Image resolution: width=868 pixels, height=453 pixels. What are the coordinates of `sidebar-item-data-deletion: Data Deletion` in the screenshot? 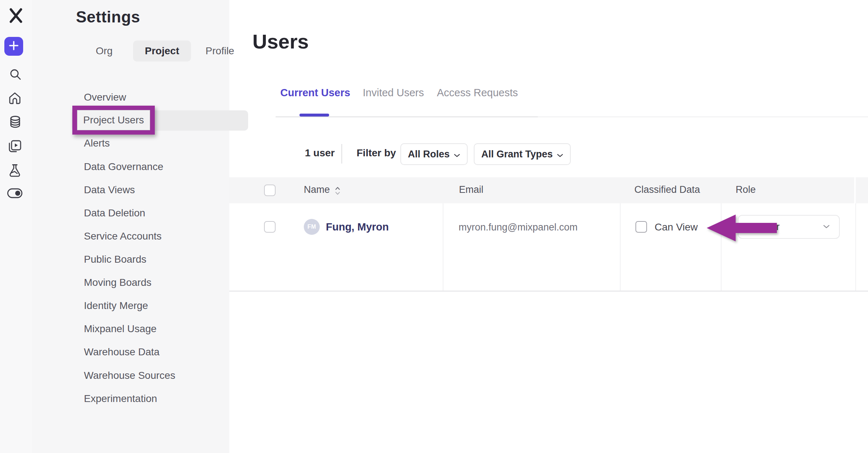 It's located at (115, 213).